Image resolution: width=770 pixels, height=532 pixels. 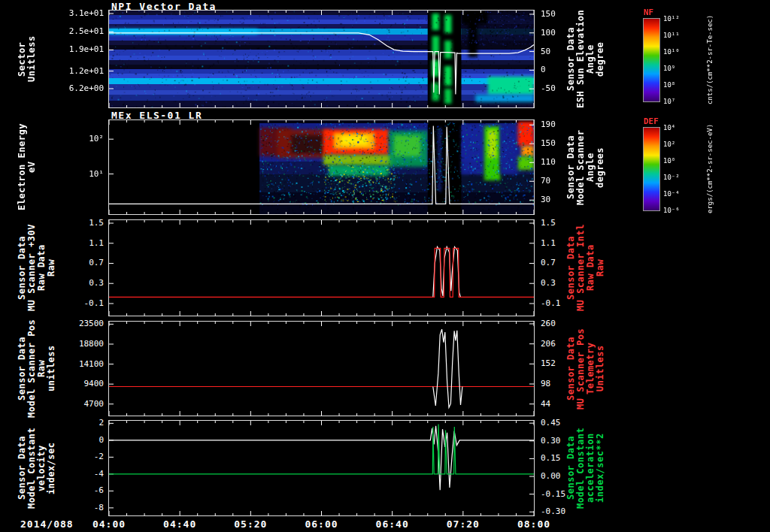 What do you see at coordinates (669, 128) in the screenshot?
I see `colorbar-tick-label: 10⁴` at bounding box center [669, 128].